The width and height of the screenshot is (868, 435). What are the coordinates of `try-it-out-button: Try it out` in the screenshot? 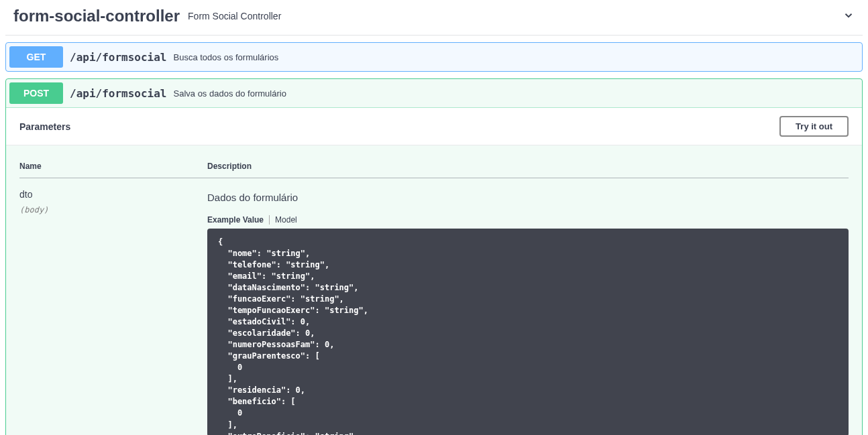 It's located at (814, 126).